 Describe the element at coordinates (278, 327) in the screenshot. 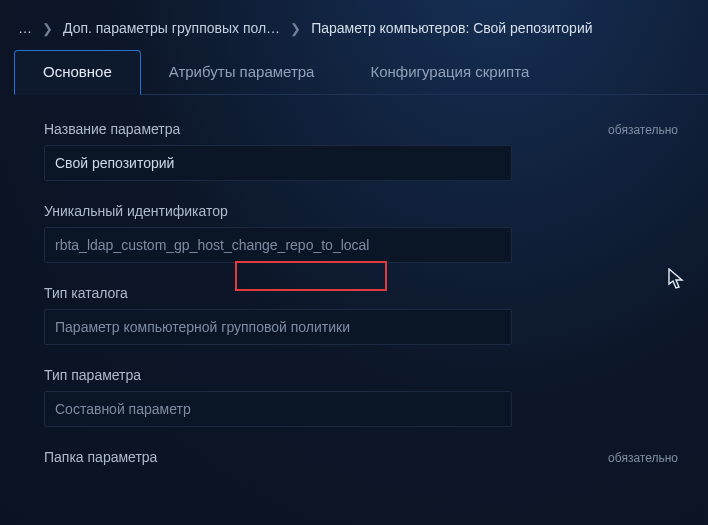

I see `input-catalog-type: Параметр компьютерной групповой политики` at that location.